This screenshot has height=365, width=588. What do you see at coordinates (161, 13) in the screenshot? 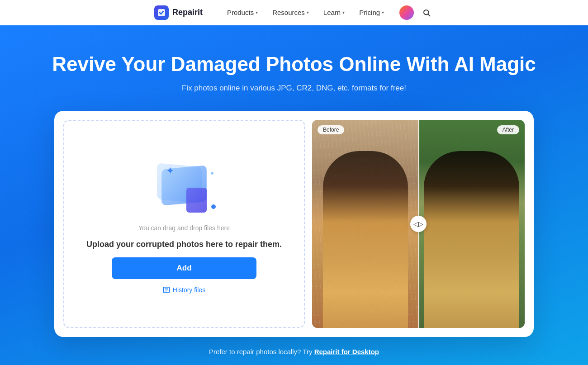
I see `logo-icon` at bounding box center [161, 13].